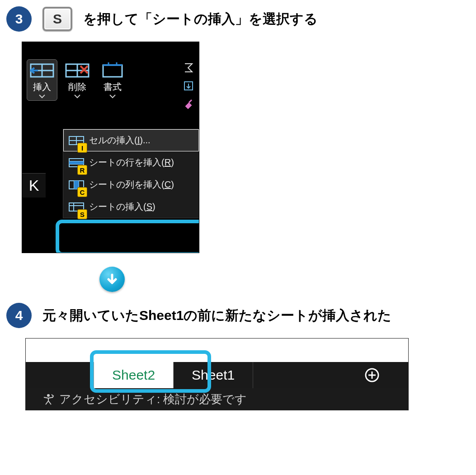 The width and height of the screenshot is (476, 475). Describe the element at coordinates (34, 185) in the screenshot. I see `left-k-label: K` at that location.